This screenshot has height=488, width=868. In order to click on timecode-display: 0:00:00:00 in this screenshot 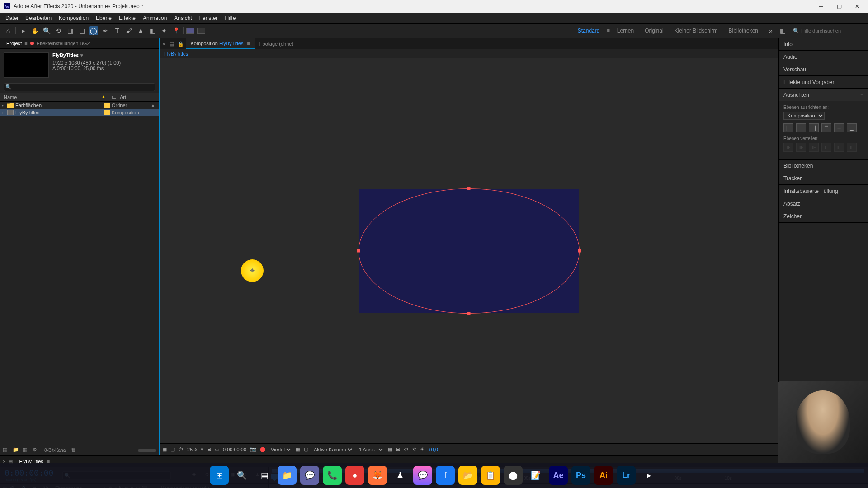, I will do `click(235, 450)`.